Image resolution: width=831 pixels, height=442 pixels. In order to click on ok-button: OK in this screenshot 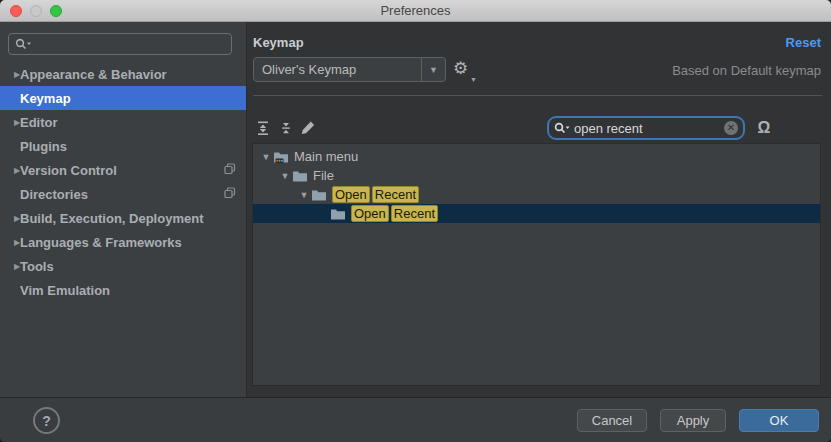, I will do `click(779, 420)`.